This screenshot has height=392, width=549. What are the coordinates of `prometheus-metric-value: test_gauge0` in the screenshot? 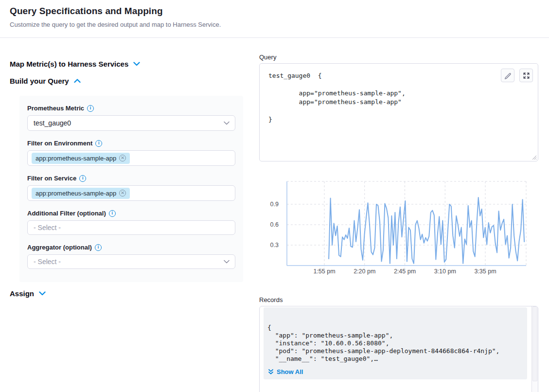 It's located at (53, 123).